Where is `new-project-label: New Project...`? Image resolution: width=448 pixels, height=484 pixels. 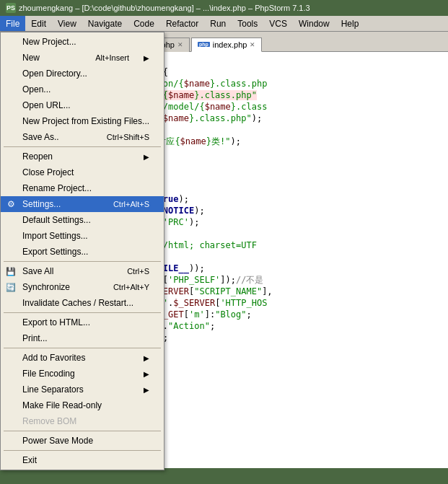 new-project-label: New Project... is located at coordinates (86, 42).